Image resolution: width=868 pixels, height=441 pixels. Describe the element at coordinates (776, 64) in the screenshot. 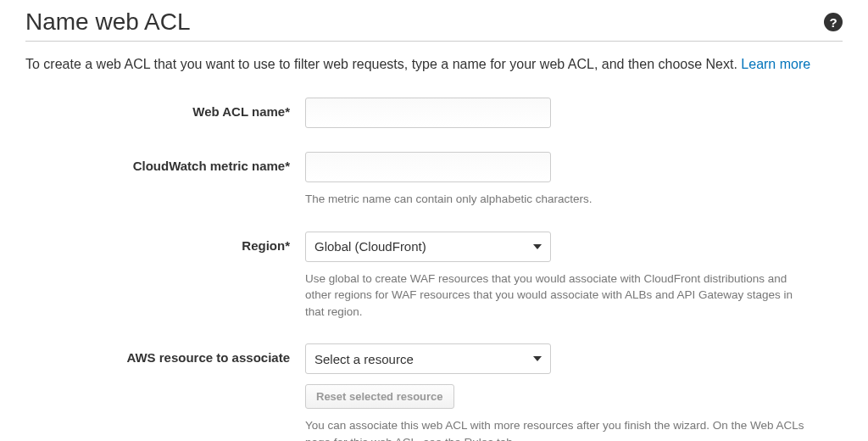

I see `learn-more-link: Learn more` at that location.